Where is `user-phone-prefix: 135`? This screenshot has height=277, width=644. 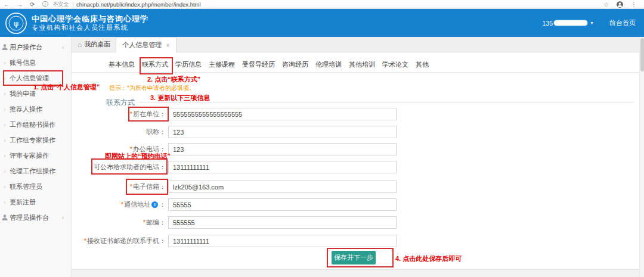
user-phone-prefix: 135 is located at coordinates (548, 23).